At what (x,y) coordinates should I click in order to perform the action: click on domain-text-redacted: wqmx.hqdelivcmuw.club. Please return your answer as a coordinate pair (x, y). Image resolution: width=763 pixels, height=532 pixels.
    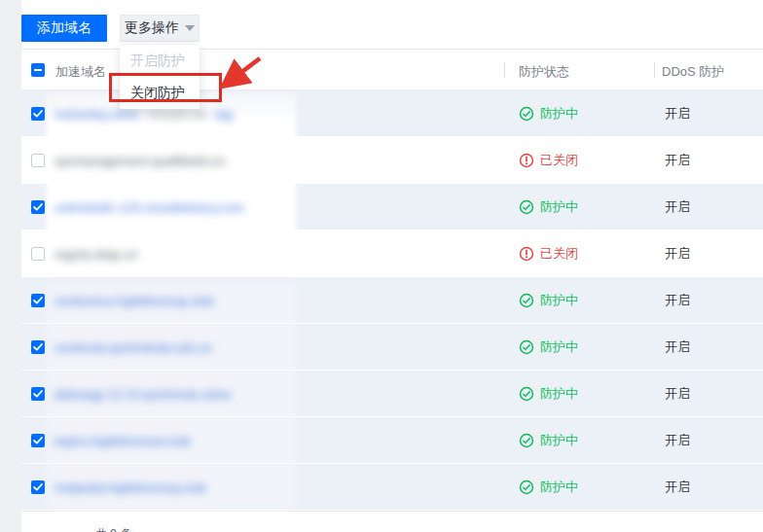
    Looking at the image, I should click on (123, 442).